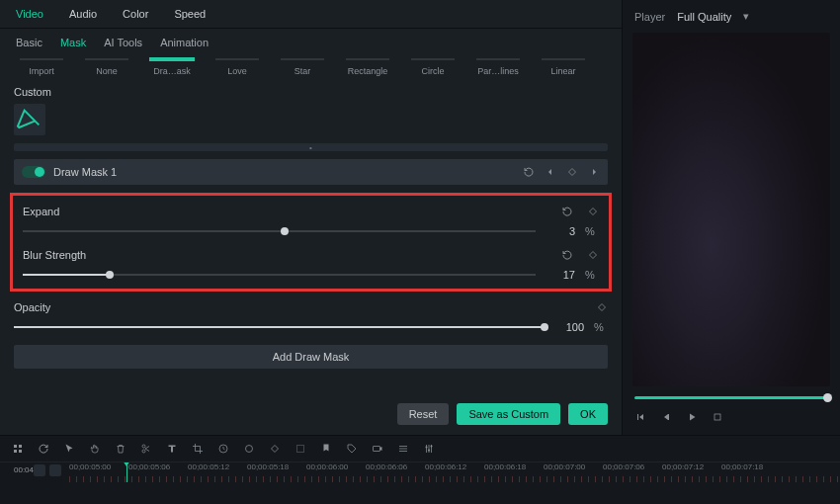 The width and height of the screenshot is (840, 504). What do you see at coordinates (569, 327) in the screenshot?
I see `opacity-value: 100` at bounding box center [569, 327].